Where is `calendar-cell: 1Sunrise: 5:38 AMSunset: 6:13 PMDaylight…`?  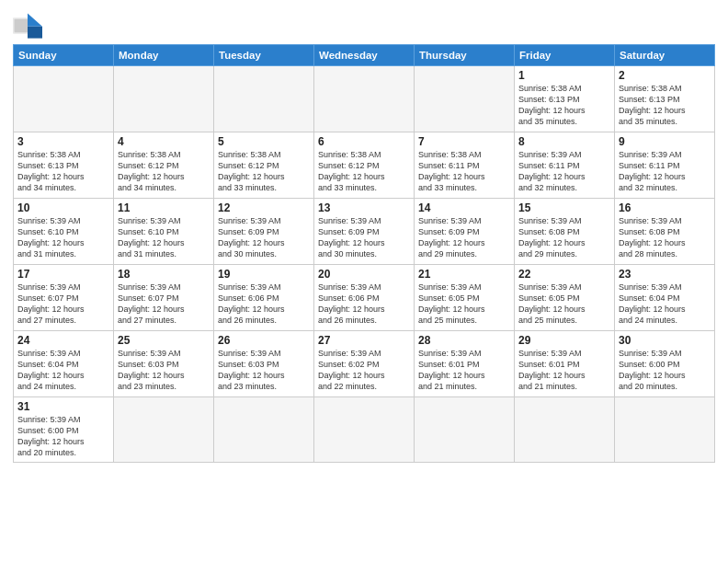 calendar-cell: 1Sunrise: 5:38 AMSunset: 6:13 PMDaylight… is located at coordinates (564, 99).